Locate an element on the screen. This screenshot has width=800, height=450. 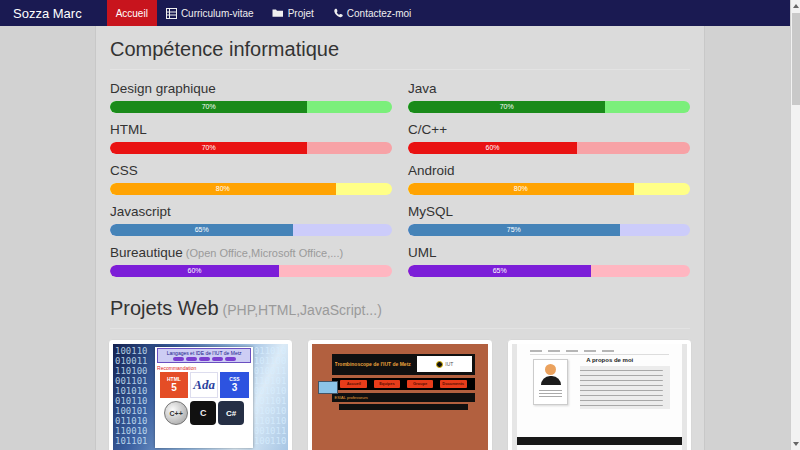
thumbnail-info-bar: ESIAL professeurs is located at coordinates (404, 398).